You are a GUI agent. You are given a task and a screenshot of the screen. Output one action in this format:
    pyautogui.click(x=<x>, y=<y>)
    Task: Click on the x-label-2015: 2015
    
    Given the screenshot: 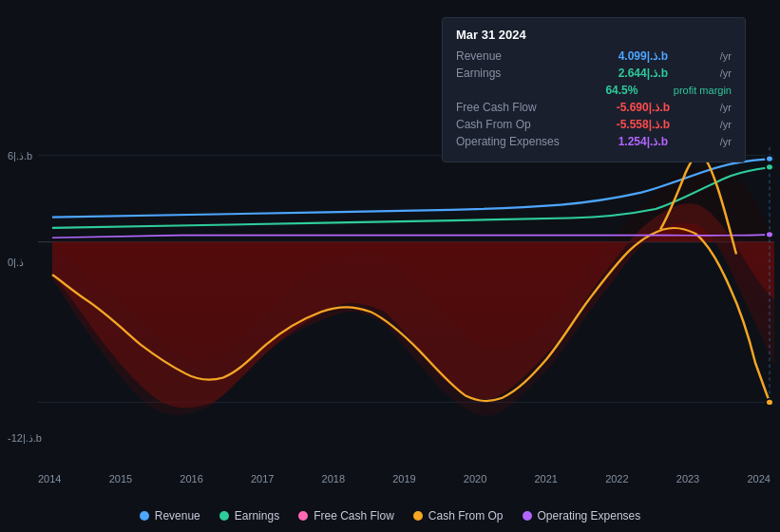 What is the action you would take?
    pyautogui.click(x=121, y=479)
    